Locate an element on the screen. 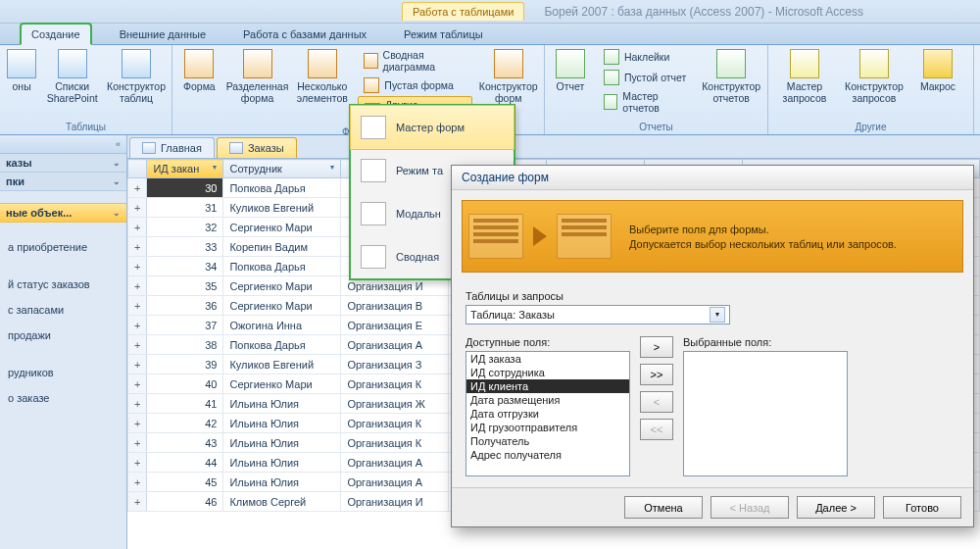 The width and height of the screenshot is (980, 549). column-employee: Сотрудник▾ is located at coordinates (282, 169).